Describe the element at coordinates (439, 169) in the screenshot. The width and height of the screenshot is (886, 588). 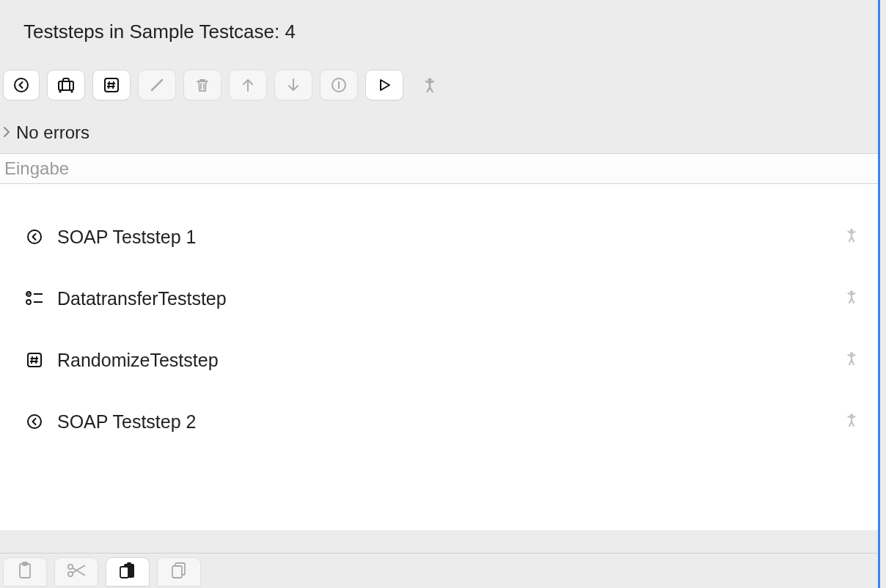
I see `filter-row` at that location.